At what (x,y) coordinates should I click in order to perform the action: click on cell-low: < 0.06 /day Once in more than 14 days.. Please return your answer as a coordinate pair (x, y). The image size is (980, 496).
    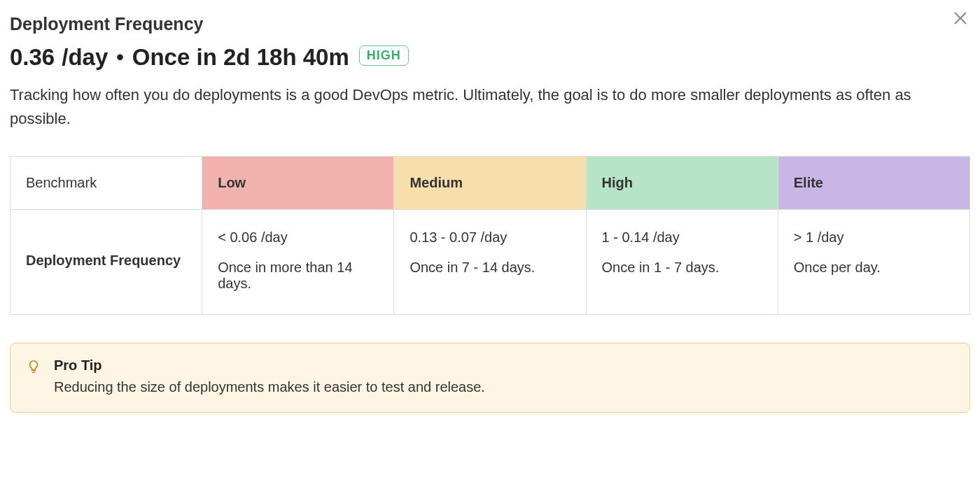
    Looking at the image, I should click on (298, 262).